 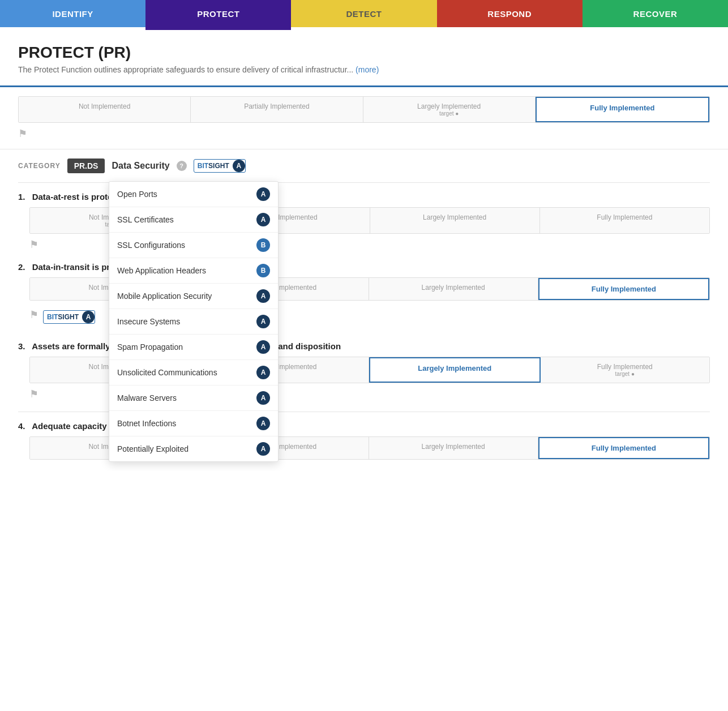 What do you see at coordinates (86, 166) in the screenshot?
I see `category-badge: PR.DS` at bounding box center [86, 166].